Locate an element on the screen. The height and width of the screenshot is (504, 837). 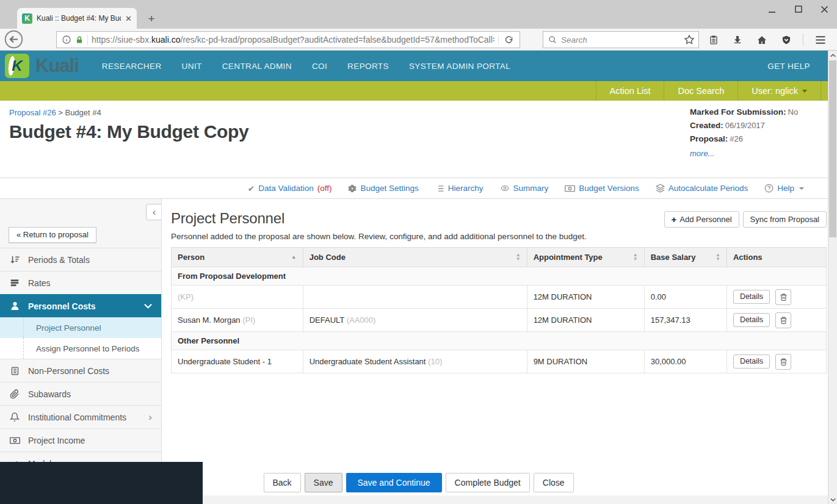
scroll-up-icon is located at coordinates (833, 55).